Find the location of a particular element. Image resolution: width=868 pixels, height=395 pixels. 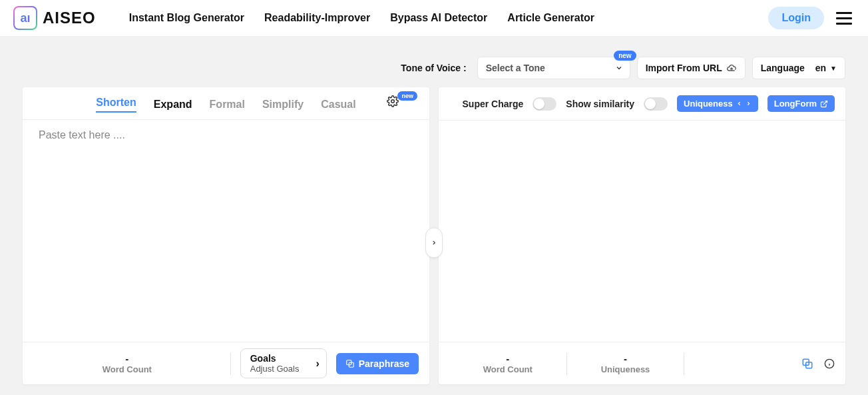

chevron-right-icon: › is located at coordinates (317, 364).